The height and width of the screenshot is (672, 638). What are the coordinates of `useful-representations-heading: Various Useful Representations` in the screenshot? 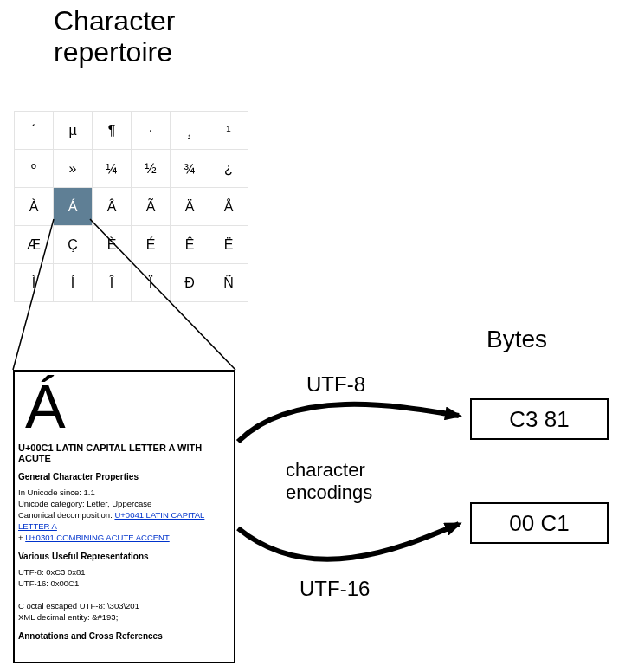 It's located at (125, 556).